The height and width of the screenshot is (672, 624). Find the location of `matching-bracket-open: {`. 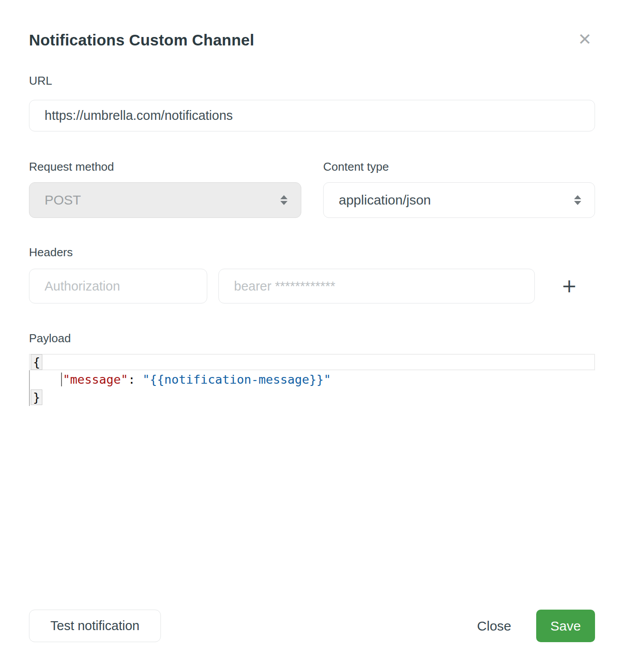

matching-bracket-open: { is located at coordinates (37, 362).